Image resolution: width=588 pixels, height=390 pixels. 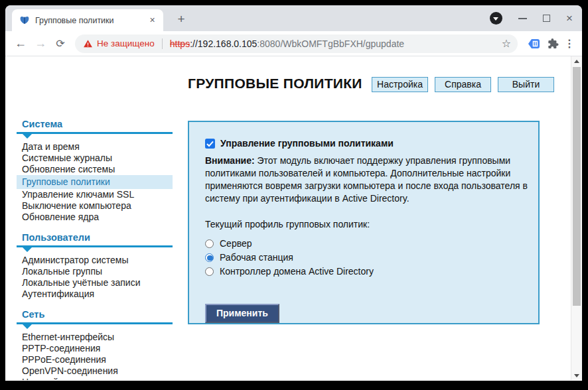 I want to click on radio-row-workstation: Рабочая станция, so click(x=365, y=257).